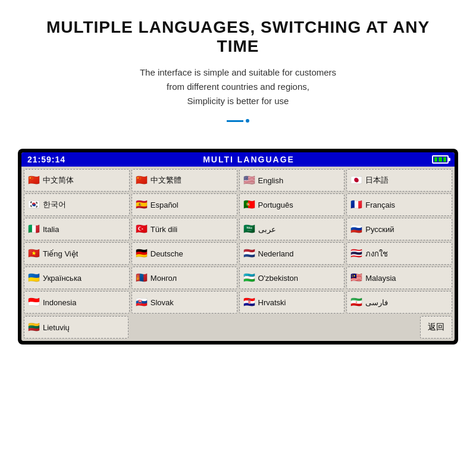 This screenshot has height=476, width=476. Describe the element at coordinates (184, 180) in the screenshot. I see `lang-btn-1: 🇨🇳中文繁體` at that location.